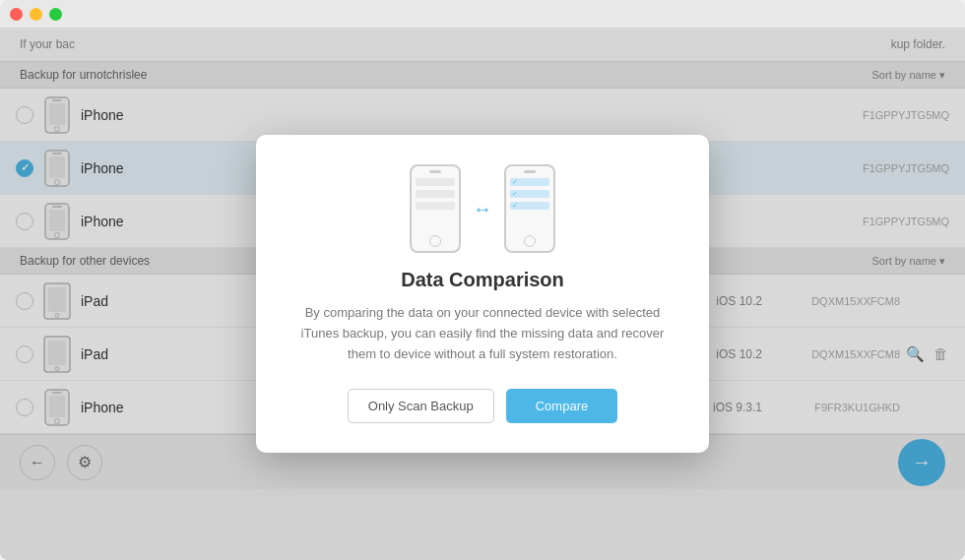 The width and height of the screenshot is (965, 560). I want to click on close-button, so click(16, 14).